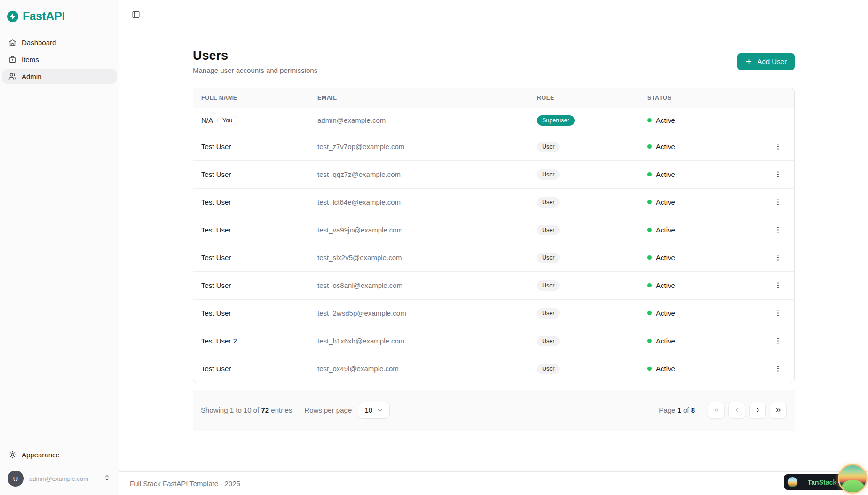 This screenshot has width=868, height=495. What do you see at coordinates (778, 410) in the screenshot?
I see `last-page-button` at bounding box center [778, 410].